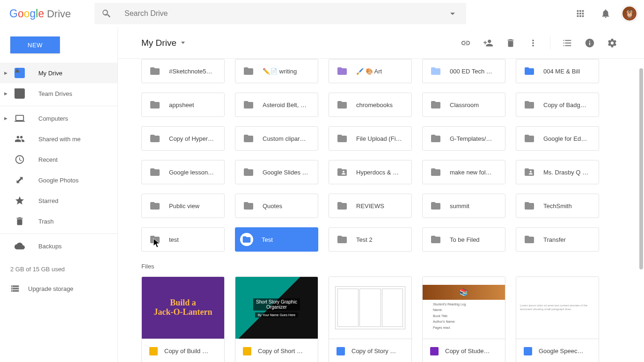 Image resolution: width=644 pixels, height=362 pixels. I want to click on folder-item: make new fol…, so click(464, 172).